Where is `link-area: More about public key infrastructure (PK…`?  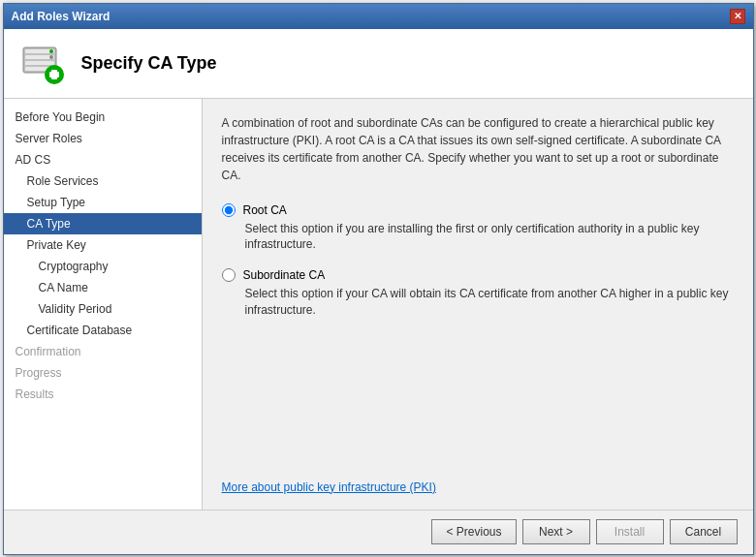
link-area: More about public key infrastructure (PK… is located at coordinates (478, 480).